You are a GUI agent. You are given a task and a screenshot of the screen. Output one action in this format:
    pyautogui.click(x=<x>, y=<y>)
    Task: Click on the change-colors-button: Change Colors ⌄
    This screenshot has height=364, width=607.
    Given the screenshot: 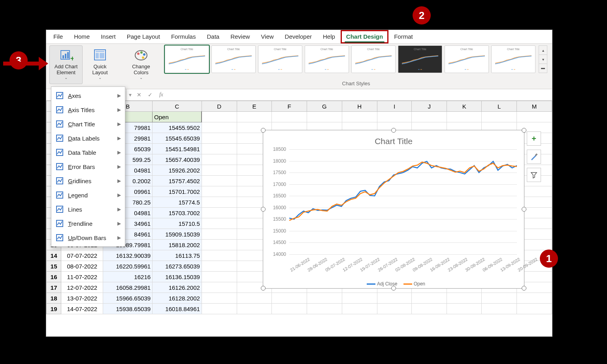 What is the action you would take?
    pyautogui.click(x=141, y=65)
    